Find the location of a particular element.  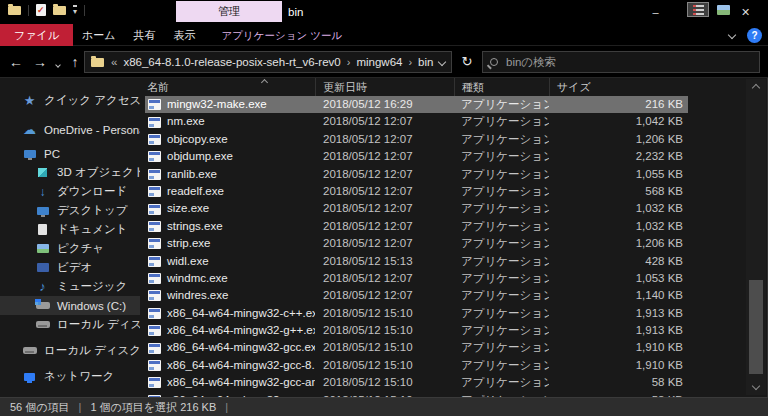

file-row: x86_64-w64-mingw32-gcc-8.1.0.exe2018/05/… is located at coordinates (416, 366).